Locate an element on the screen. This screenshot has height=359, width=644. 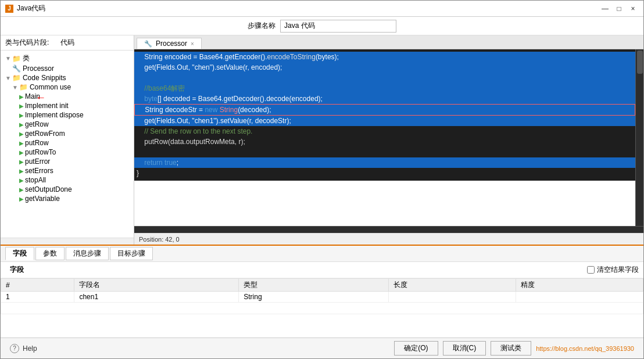
code-text: String decodeStr = new String(decoded); is located at coordinates (203, 110).